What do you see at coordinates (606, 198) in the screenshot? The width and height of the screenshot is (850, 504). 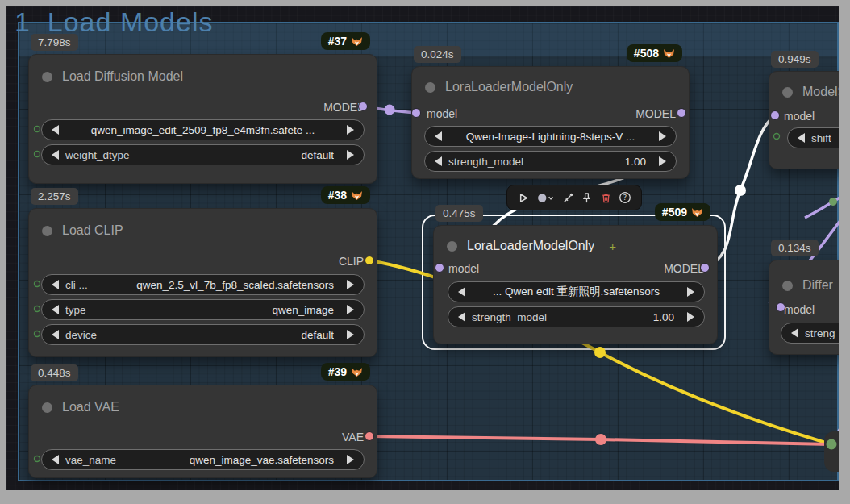 I see `delete-icon` at bounding box center [606, 198].